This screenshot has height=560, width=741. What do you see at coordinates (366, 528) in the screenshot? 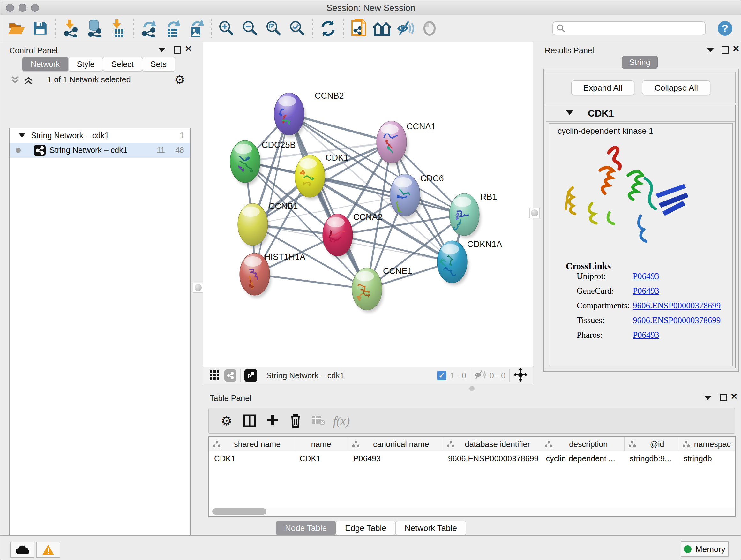
I see `tab-edge-table: Edge Table` at bounding box center [366, 528].